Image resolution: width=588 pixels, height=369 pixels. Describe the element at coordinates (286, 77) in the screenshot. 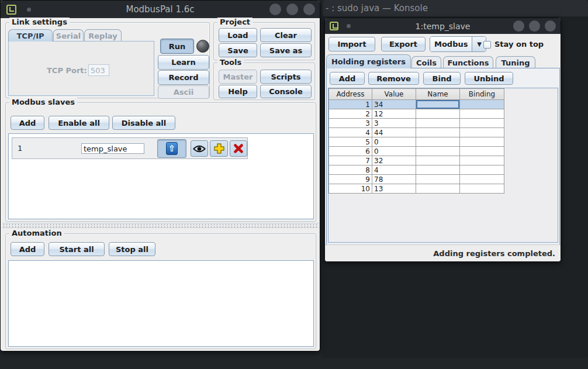

I see `scripts-button: Scripts` at that location.